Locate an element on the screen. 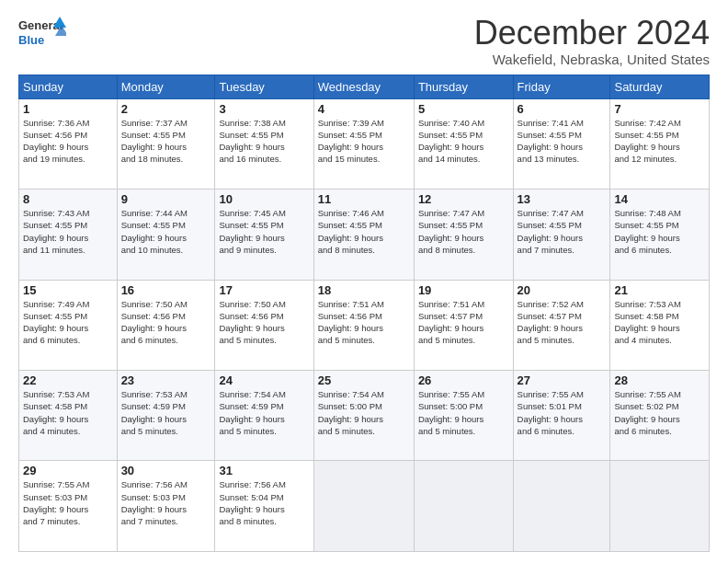  day-number: 8 is located at coordinates (68, 199).